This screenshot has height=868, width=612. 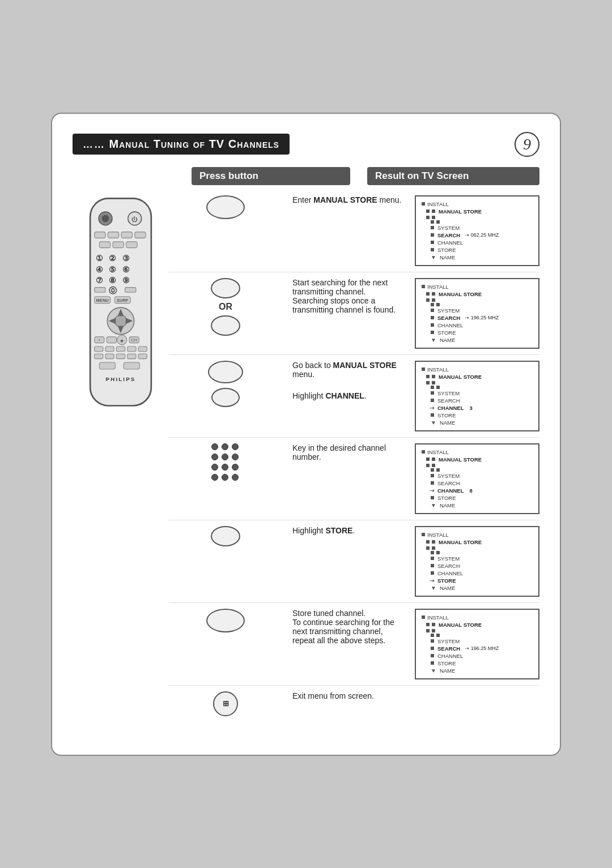 I want to click on step-7: ⊞ Exit menu from screen., so click(x=354, y=711).